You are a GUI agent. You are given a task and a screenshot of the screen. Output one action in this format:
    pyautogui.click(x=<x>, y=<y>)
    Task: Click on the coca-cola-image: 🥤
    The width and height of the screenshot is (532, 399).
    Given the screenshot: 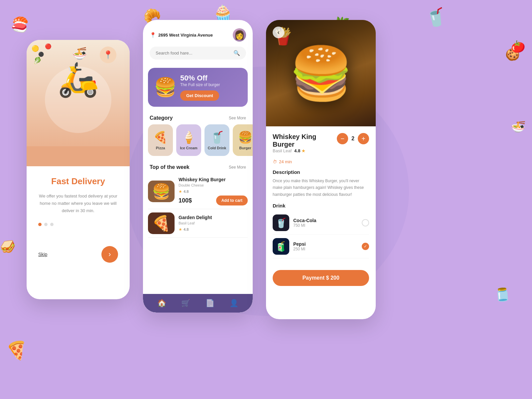 What is the action you would take?
    pyautogui.click(x=281, y=223)
    